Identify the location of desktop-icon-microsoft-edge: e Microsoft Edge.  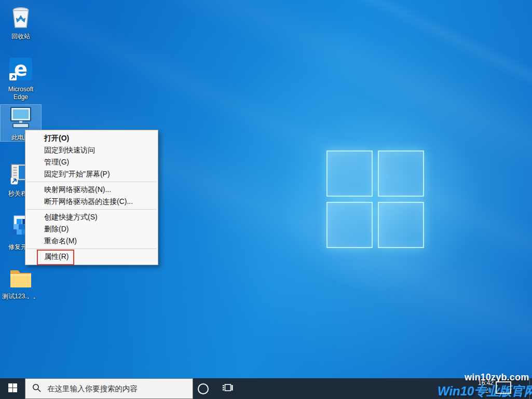
(21, 79).